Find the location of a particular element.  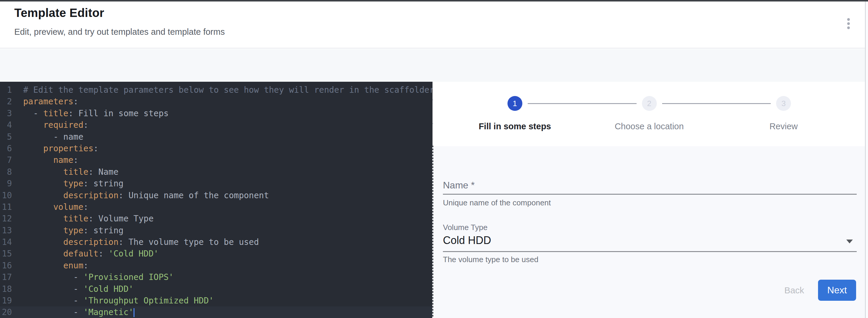

editor-line: 12 title: Volume Type is located at coordinates (216, 219).